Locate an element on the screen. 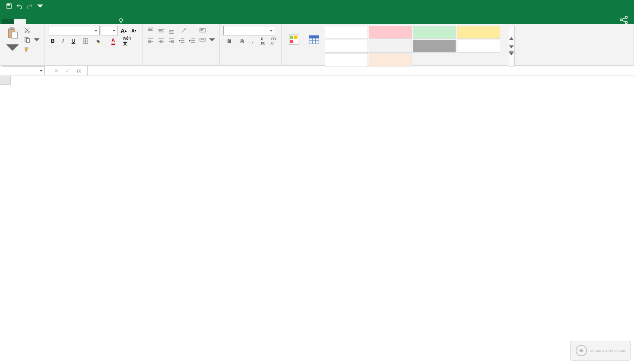 The height and width of the screenshot is (364, 634). style-hyperlink is located at coordinates (346, 46).